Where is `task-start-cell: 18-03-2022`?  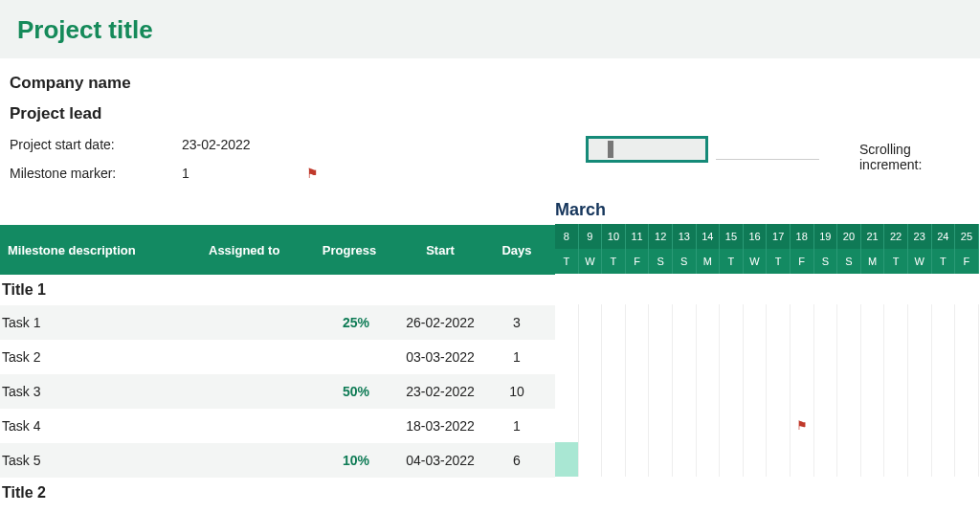 task-start-cell: 18-03-2022 is located at coordinates (440, 426).